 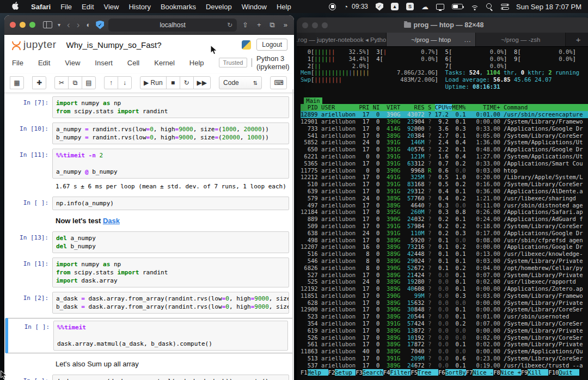 I want to click on notebook-title: Why_is_Numpy_so_Fast?, so click(x=114, y=45).